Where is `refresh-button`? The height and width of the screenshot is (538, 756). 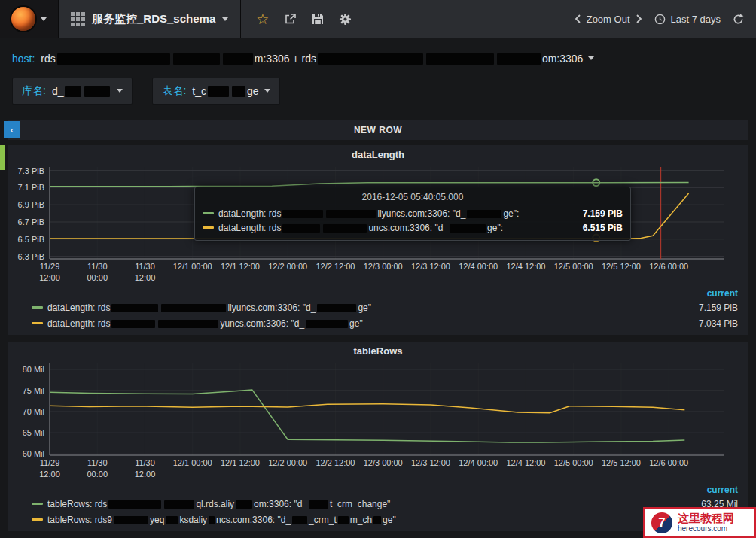 refresh-button is located at coordinates (738, 20).